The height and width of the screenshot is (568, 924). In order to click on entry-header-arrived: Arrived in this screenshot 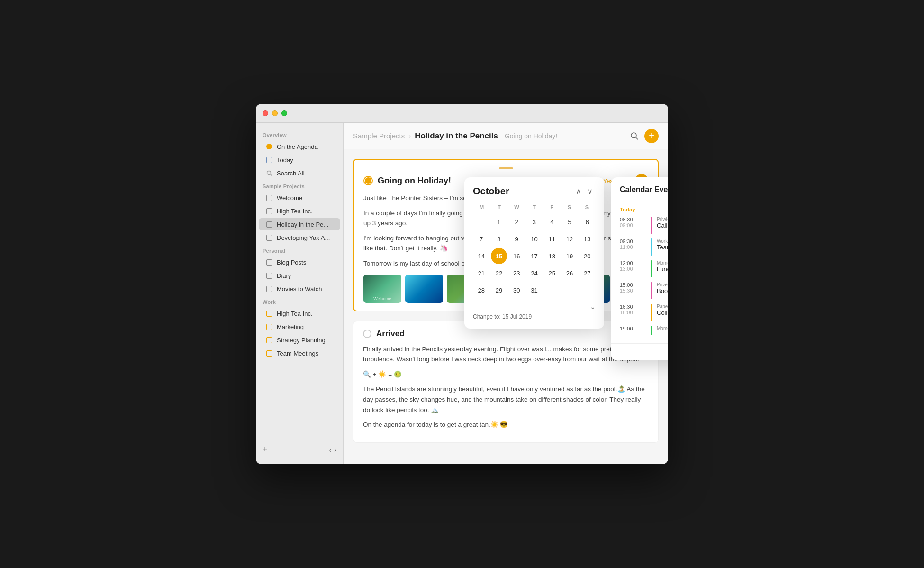, I will do `click(506, 334)`.